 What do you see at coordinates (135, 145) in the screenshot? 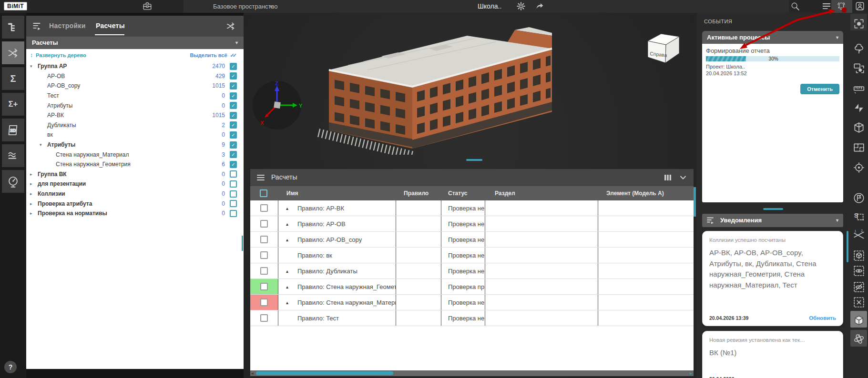
I see `tree-item: ▾Атрибуты9✓` at bounding box center [135, 145].